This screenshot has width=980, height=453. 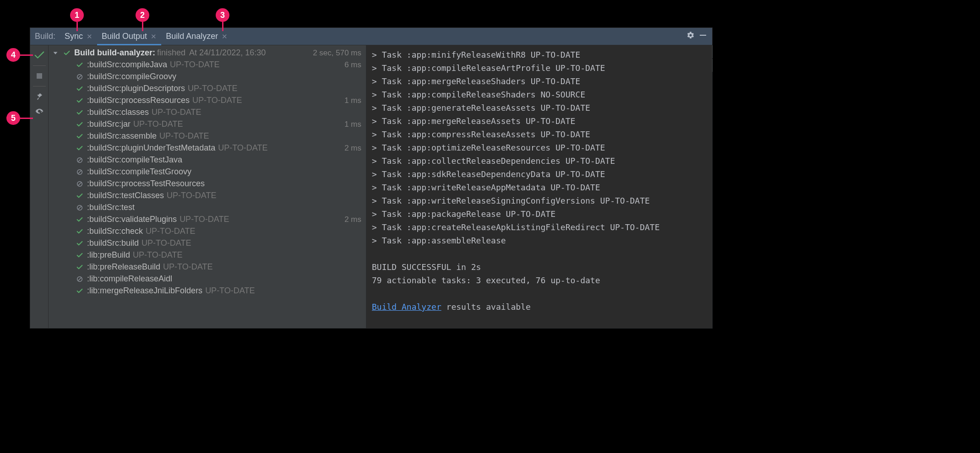 I want to click on build-timestamp: At 24/11/2022, 16:30, so click(x=227, y=53).